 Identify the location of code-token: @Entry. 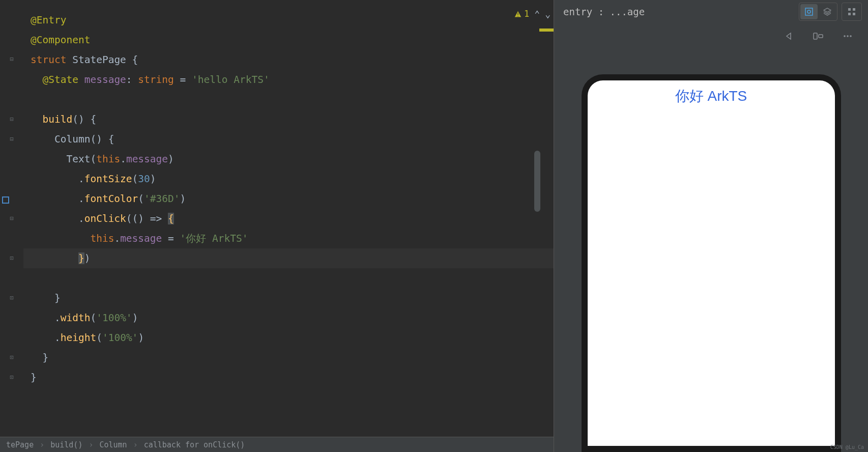
(48, 20).